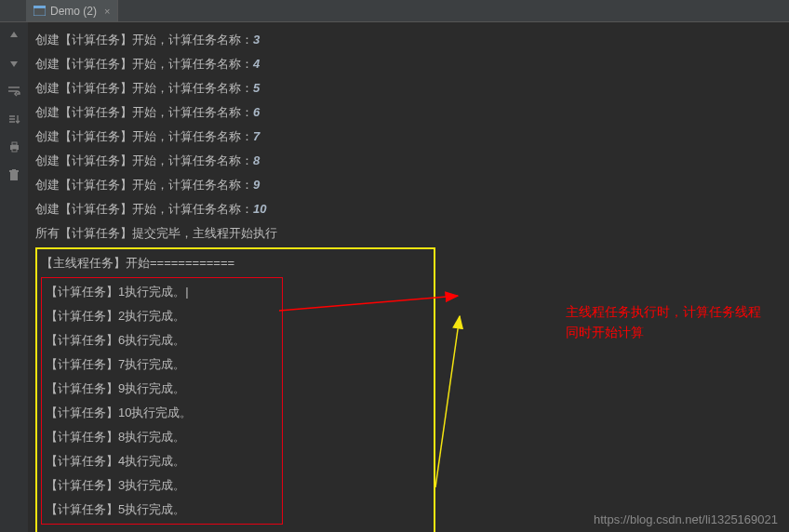 Image resolution: width=789 pixels, height=532 pixels. Describe the element at coordinates (162, 510) in the screenshot. I see `complete-task-line: 【计算任务】5执行完成。` at that location.